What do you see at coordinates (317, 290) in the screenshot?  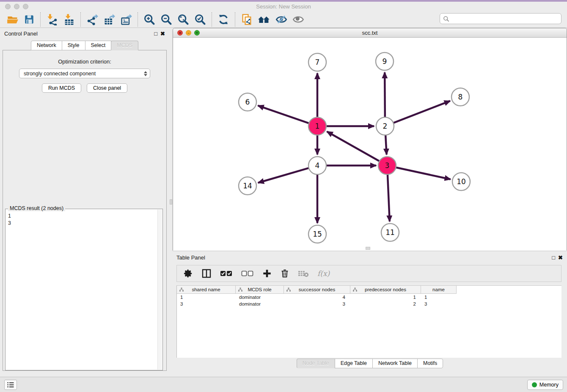 I see `column-header-successor-nodes: successor nodes` at bounding box center [317, 290].